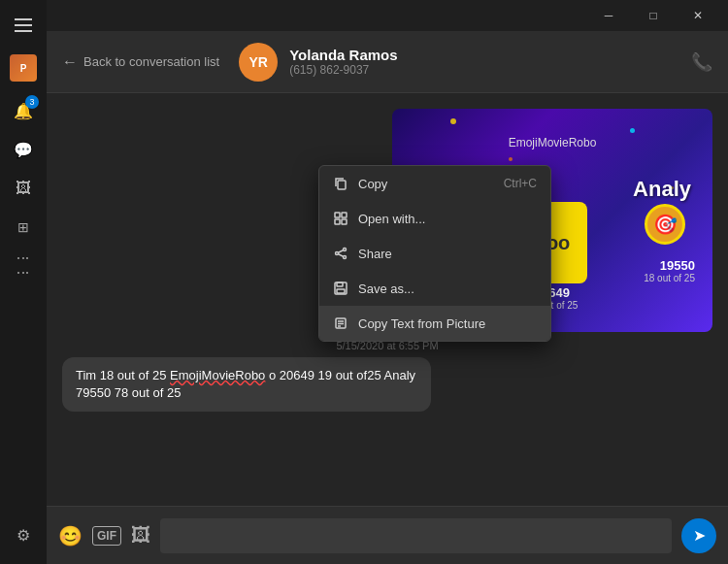 The image size is (728, 564). I want to click on send-button: ➤, so click(699, 536).